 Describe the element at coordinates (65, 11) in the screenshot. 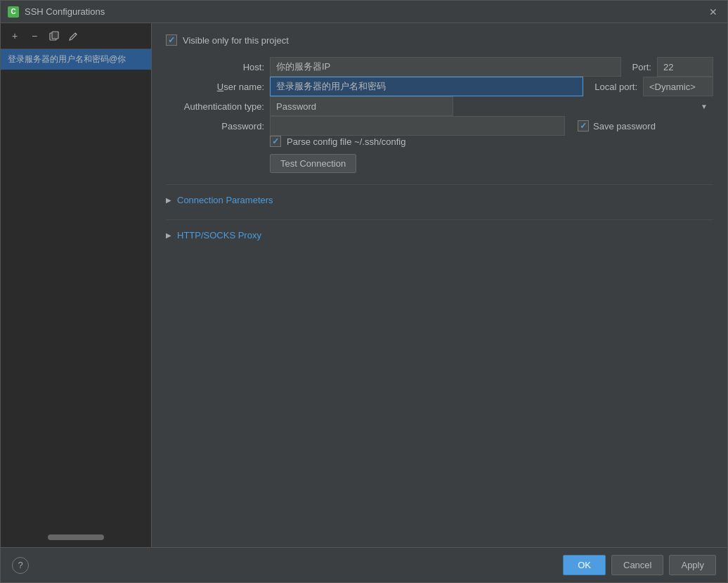

I see `dialog-title: SSH Configurations` at that location.